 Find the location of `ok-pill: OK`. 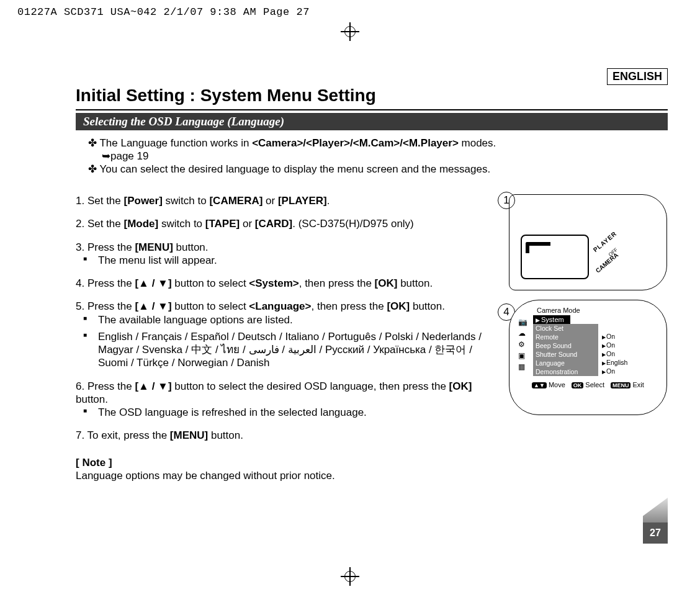

ok-pill: OK is located at coordinates (578, 385).